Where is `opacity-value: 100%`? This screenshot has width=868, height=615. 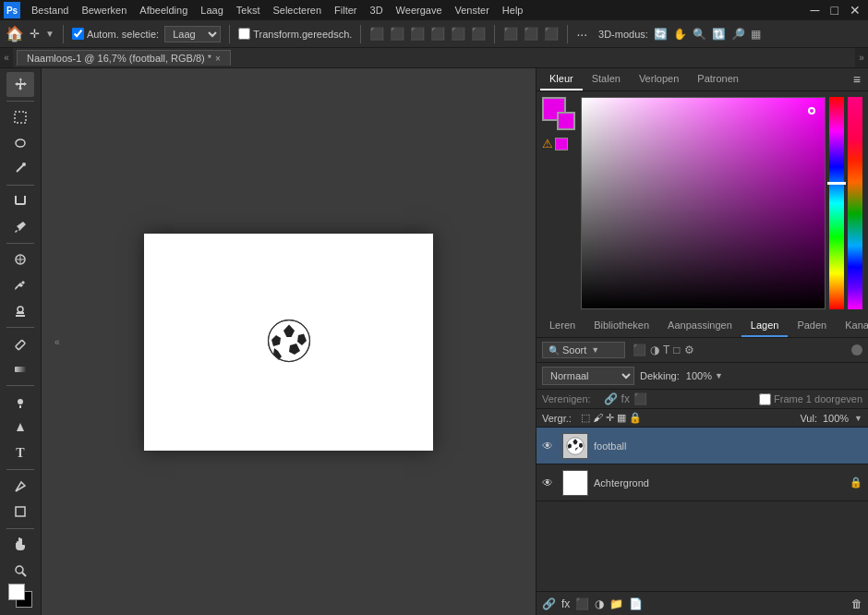 opacity-value: 100% is located at coordinates (699, 376).